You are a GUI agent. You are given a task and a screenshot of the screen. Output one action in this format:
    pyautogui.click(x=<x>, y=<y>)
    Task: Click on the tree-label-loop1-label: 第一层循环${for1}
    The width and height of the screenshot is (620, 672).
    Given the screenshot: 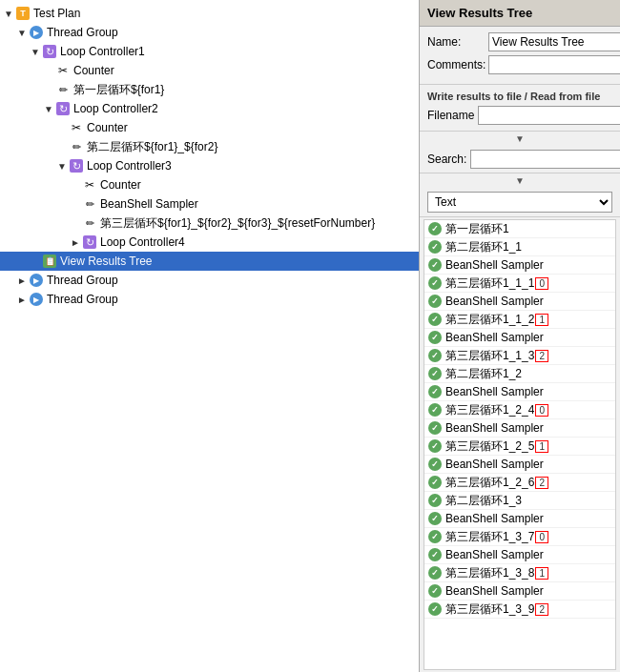 What is the action you would take?
    pyautogui.click(x=118, y=90)
    